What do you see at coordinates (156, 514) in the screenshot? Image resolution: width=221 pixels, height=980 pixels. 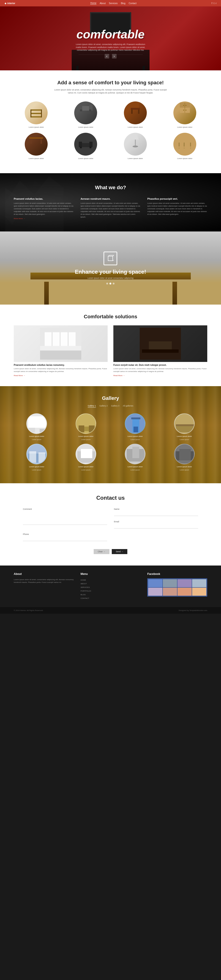 I see `form-name-input` at bounding box center [156, 514].